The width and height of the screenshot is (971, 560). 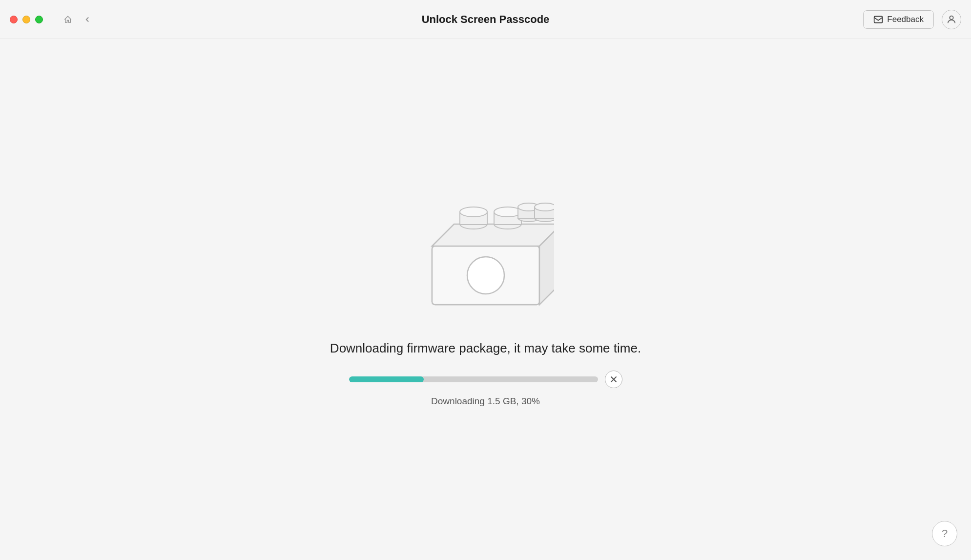 What do you see at coordinates (486, 252) in the screenshot?
I see `lego-illustration` at bounding box center [486, 252].